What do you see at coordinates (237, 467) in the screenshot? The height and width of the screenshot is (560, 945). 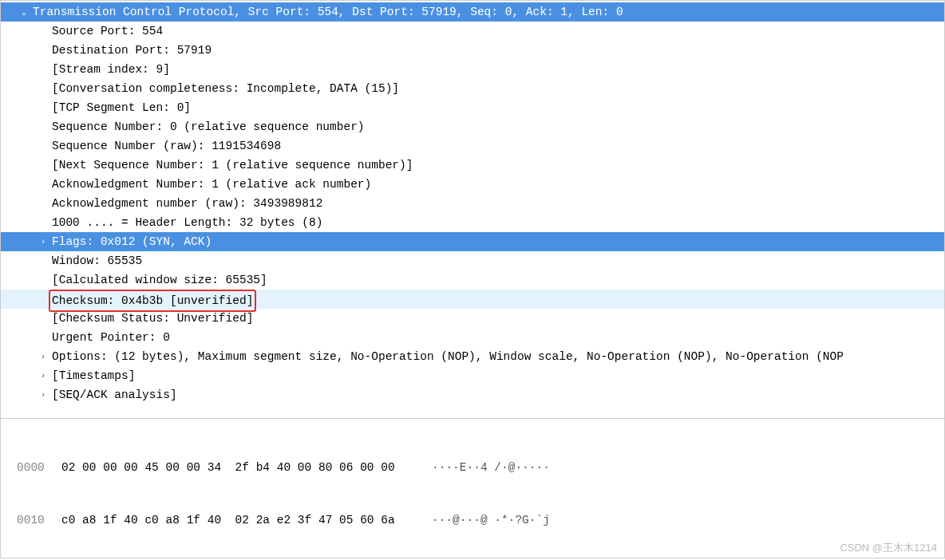 I see `hex-bytes: 02 00 00 00 45 00 00 34 2f b4 40 00 80 0…` at bounding box center [237, 467].